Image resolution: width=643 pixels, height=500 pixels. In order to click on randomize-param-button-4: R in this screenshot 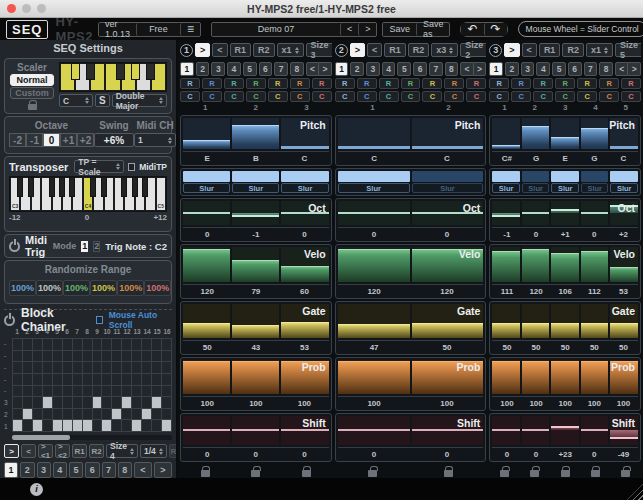, I will do `click(565, 84)`.